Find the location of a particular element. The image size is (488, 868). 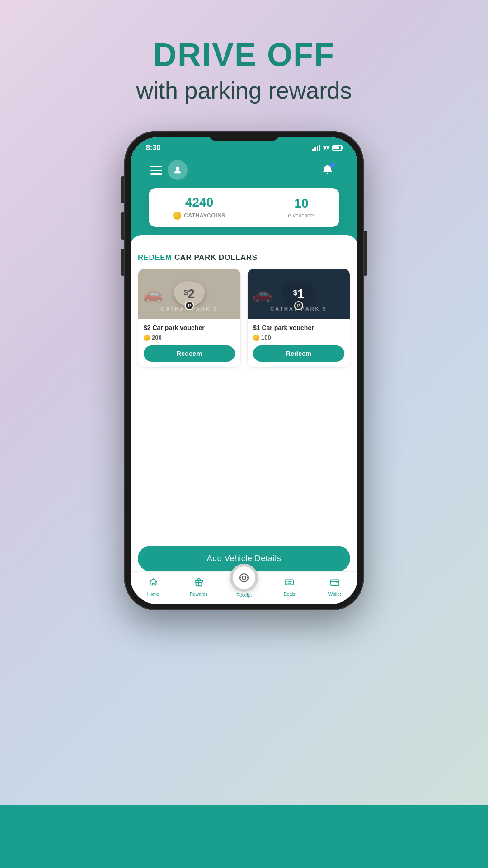

cost-value-1: 100 is located at coordinates (266, 337).